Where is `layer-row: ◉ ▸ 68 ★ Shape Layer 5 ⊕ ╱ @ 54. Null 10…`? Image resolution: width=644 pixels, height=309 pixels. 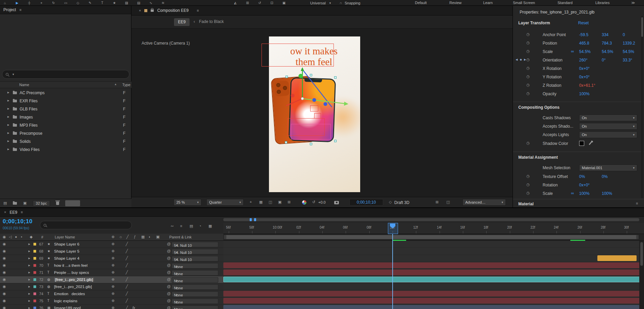 layer-row: ◉ ▸ 68 ★ Shape Layer 5 ⊕ ╱ @ 54. Null 10… is located at coordinates (322, 251).